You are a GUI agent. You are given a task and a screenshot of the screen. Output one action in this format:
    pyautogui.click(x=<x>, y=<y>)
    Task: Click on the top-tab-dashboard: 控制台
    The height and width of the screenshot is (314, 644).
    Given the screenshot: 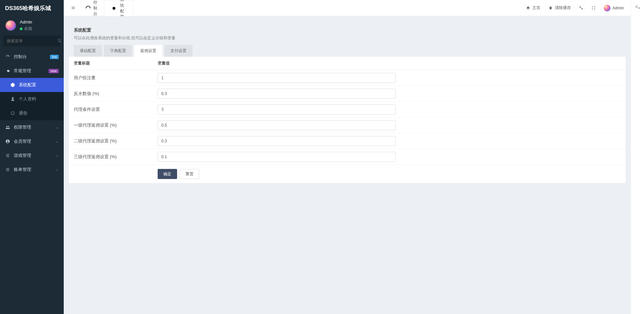 What is the action you would take?
    pyautogui.click(x=92, y=8)
    